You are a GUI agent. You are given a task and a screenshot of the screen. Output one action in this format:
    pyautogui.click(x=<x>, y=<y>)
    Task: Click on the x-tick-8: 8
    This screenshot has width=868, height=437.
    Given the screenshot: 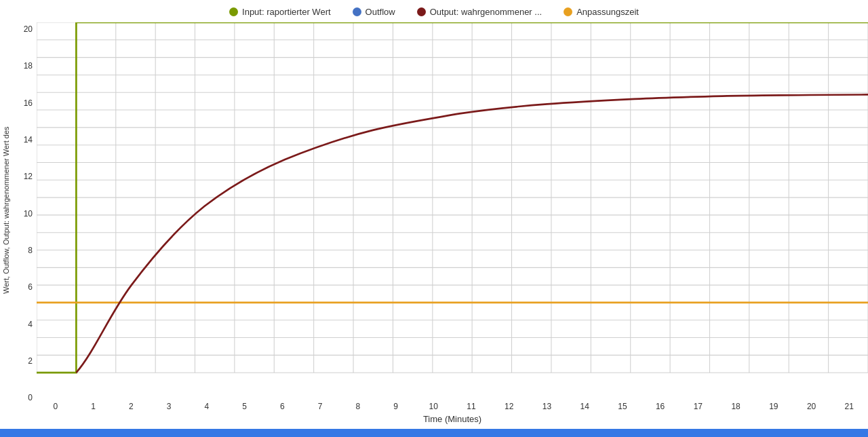 What is the action you would take?
    pyautogui.click(x=358, y=406)
    